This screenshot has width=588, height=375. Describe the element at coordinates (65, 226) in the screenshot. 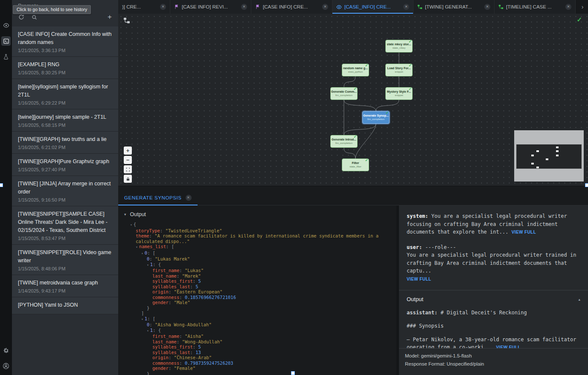

I see `list-item: [TWINE][SNIPPET][SAMPLE CASE] Online Thr…` at that location.